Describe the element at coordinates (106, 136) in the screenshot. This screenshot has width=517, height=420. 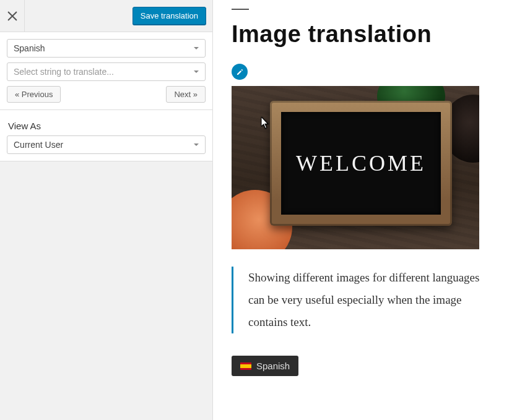
I see `view-as-panel: View As Current User` at that location.